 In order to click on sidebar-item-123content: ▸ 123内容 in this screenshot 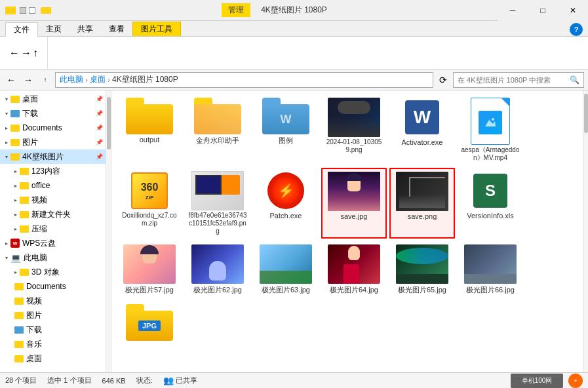, I will do `click(52, 171)`.